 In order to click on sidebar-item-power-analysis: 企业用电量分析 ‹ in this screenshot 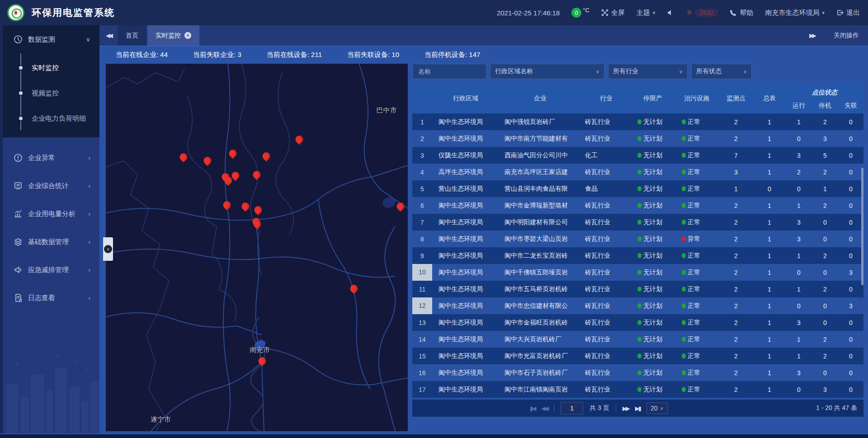, I will do `click(51, 214)`.